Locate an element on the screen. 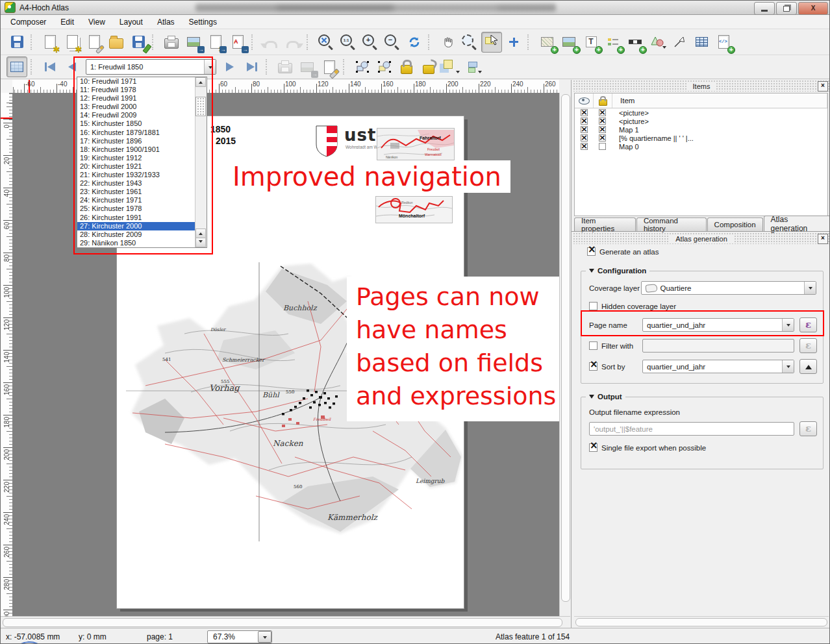 The image size is (830, 644). atlas-feature-option: 20: Kirchuster 1921 is located at coordinates (136, 166).